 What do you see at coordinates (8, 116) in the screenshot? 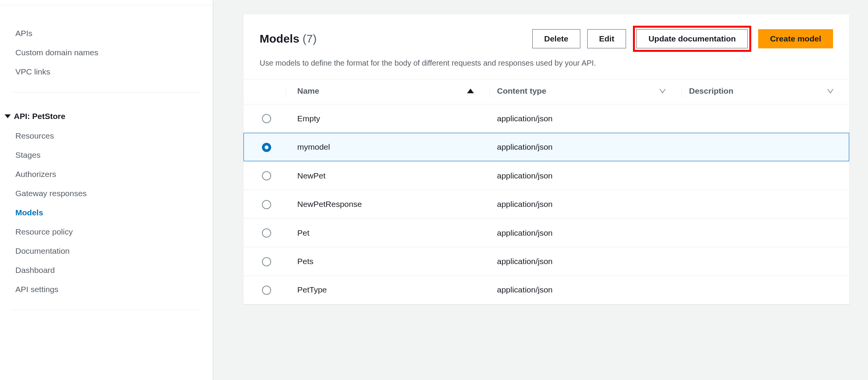
I see `caret-down-icon` at bounding box center [8, 116].